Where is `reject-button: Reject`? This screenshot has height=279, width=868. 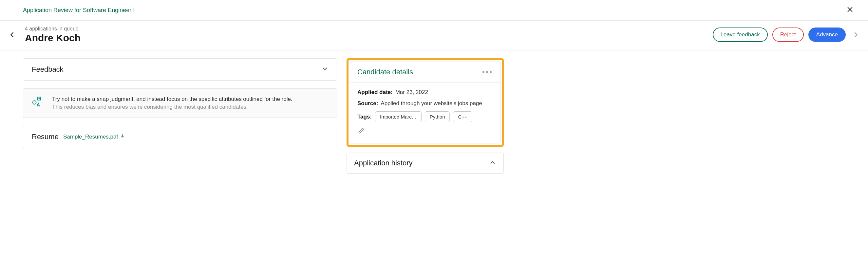 reject-button: Reject is located at coordinates (788, 35).